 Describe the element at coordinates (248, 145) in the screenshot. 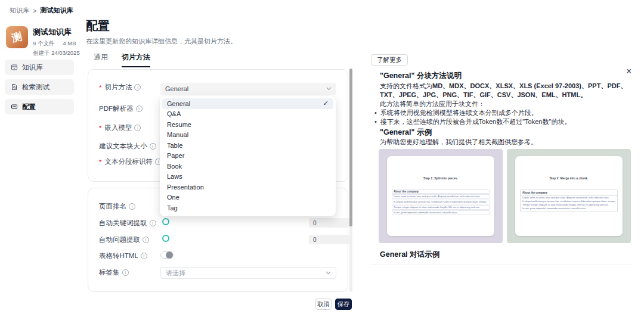

I see `dropdown-option-table: Table` at that location.